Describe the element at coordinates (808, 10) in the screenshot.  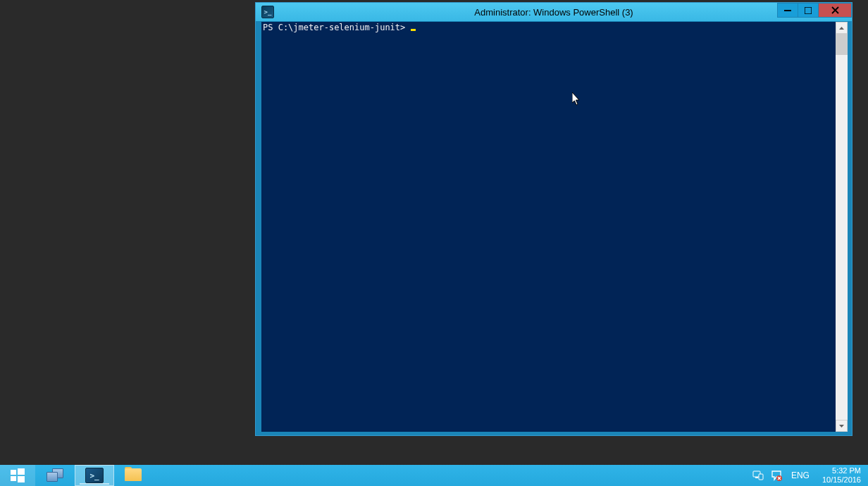
I see `maximize-button` at that location.